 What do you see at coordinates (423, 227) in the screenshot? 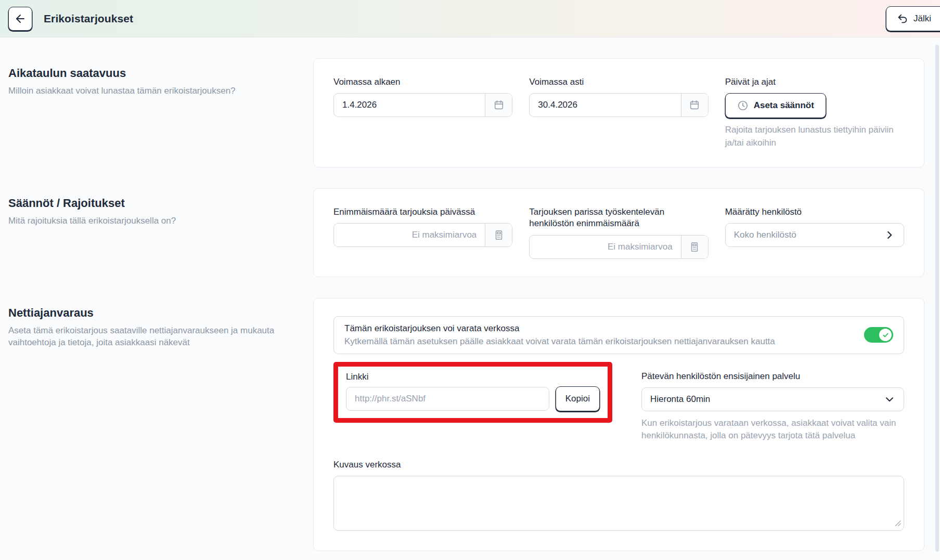
I see `max-offers-field: Enimmäismäärä tarjouksia päivässä` at bounding box center [423, 227].